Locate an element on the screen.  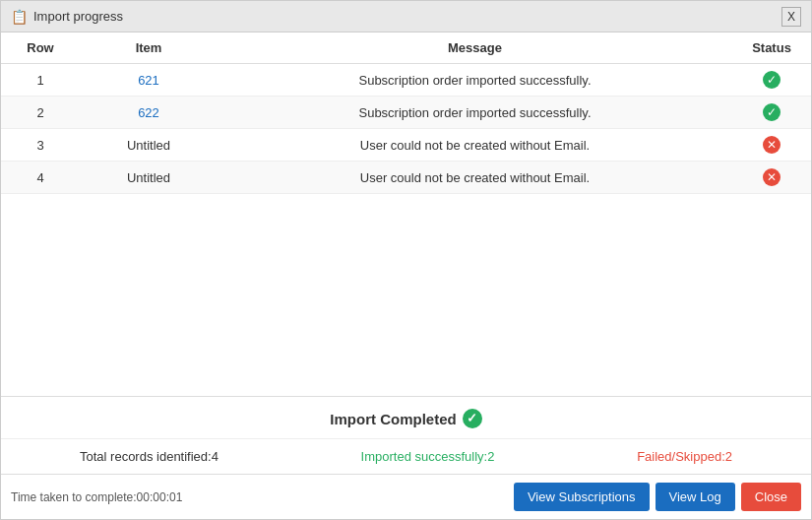
import-completed-bar: Import Completed ✓ is located at coordinates (406, 418).